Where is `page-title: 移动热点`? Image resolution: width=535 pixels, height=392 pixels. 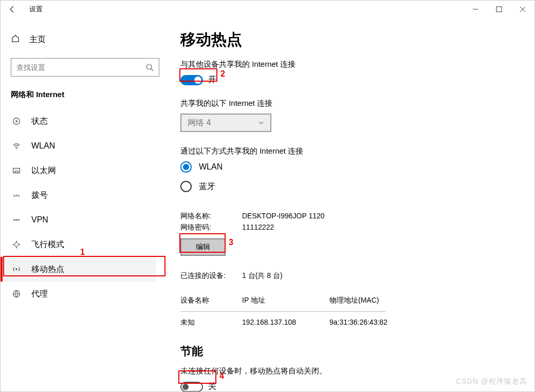
page-title: 移动热点 is located at coordinates (350, 40).